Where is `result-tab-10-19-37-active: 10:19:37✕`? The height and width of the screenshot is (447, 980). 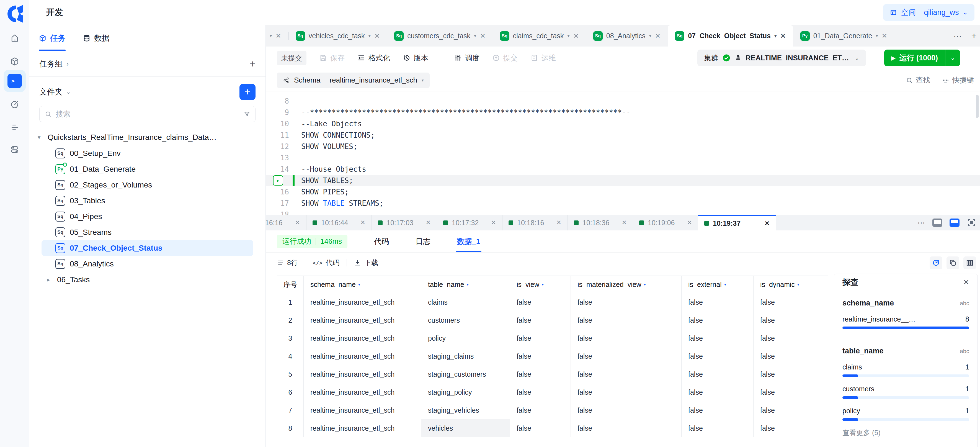 result-tab-10-19-37-active: 10:19:37✕ is located at coordinates (737, 222).